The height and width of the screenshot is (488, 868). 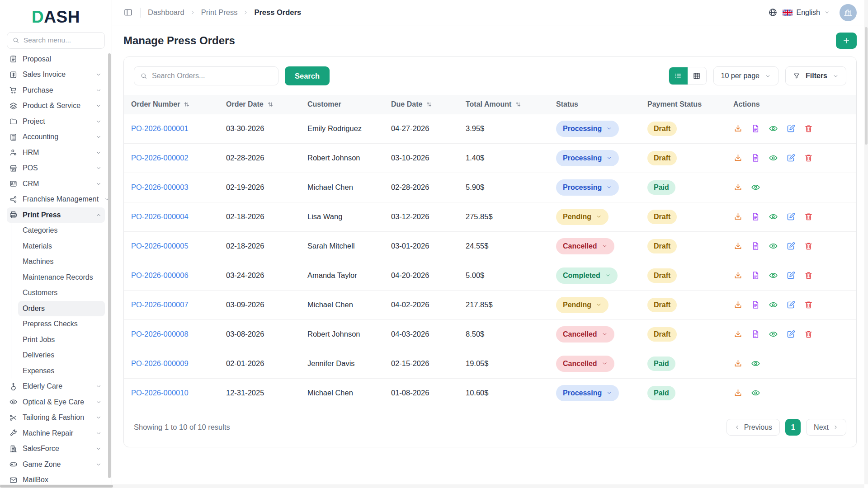 What do you see at coordinates (61, 277) in the screenshot?
I see `sidebar-item-maintenance-records: Maintenance Records` at bounding box center [61, 277].